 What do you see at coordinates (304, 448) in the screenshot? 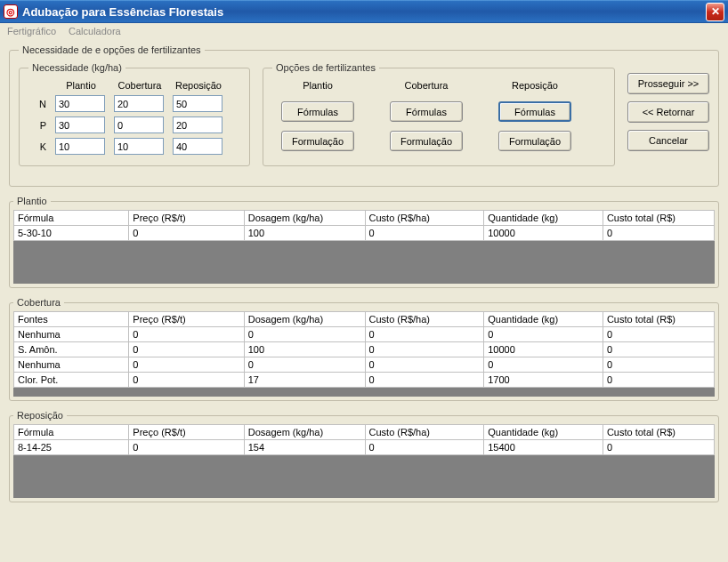
I see `table-cell: 154` at bounding box center [304, 448].